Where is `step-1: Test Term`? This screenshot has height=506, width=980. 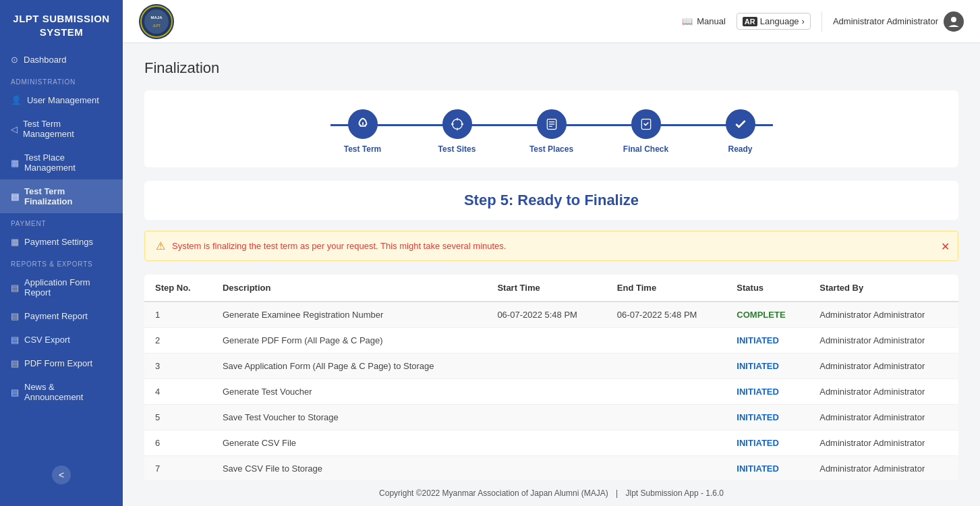 step-1: Test Term is located at coordinates (363, 132).